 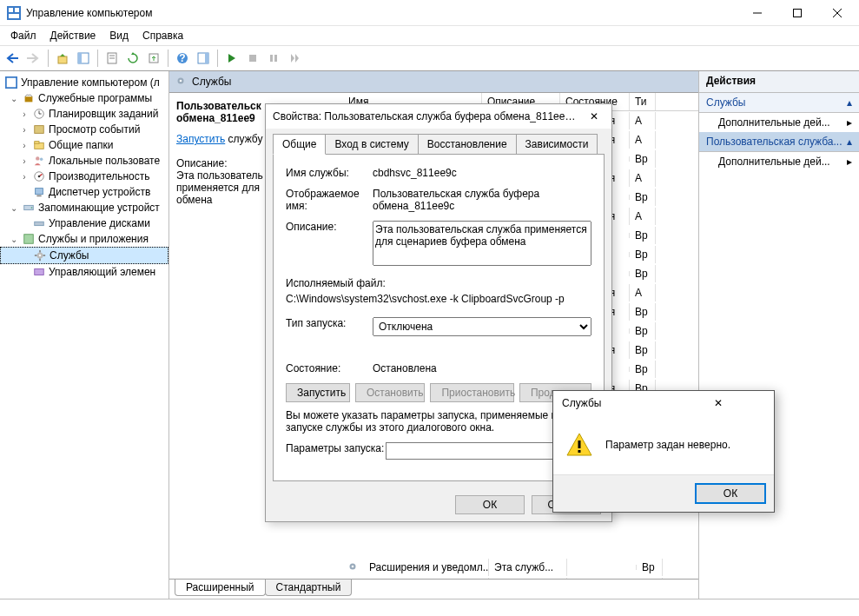 I want to click on error-messagebox: Службы ✕ Параметр задан неверно. ОК, so click(x=664, y=452).